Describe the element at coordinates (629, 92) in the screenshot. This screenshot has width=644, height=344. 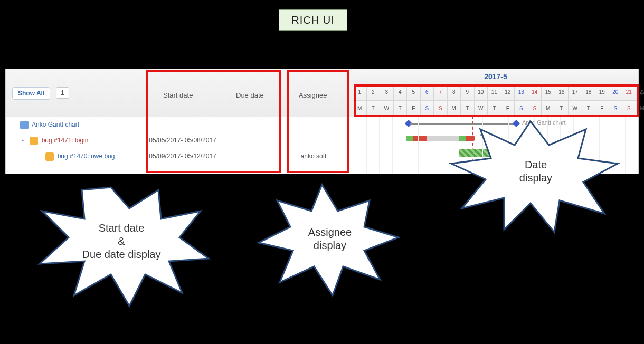
I see `calendar-day-cell: 21` at that location.